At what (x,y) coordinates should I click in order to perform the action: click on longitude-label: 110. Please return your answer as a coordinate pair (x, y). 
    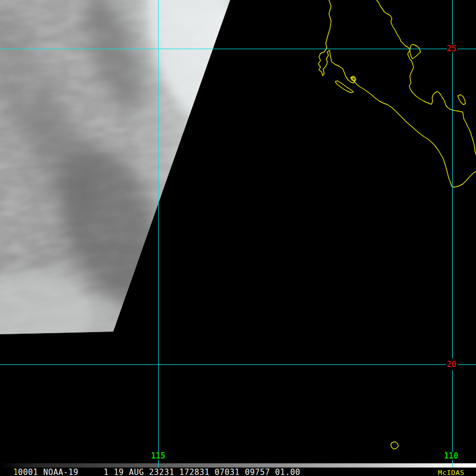
    Looking at the image, I should click on (451, 456).